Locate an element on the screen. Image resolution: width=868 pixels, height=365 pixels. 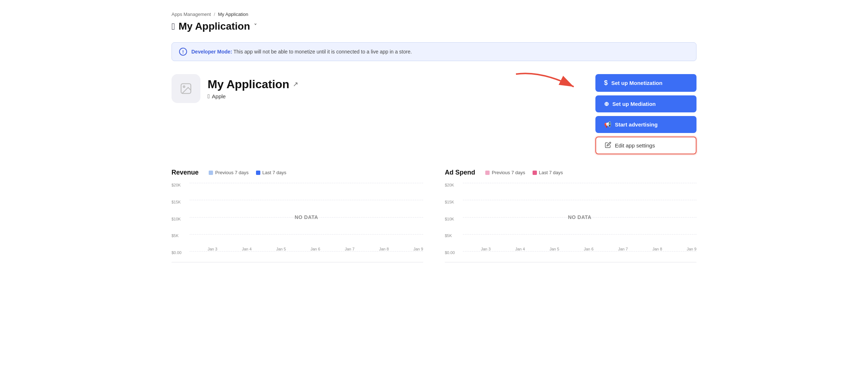
revenue-prev-dot is located at coordinates (211, 173).